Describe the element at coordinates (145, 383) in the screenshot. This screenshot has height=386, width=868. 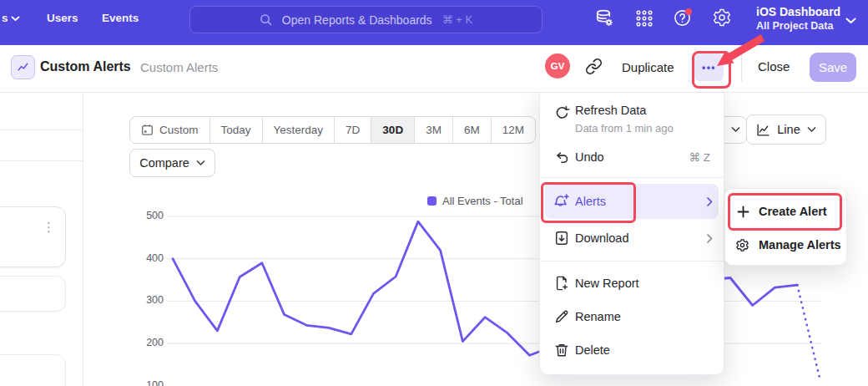
I see `y-axis-label: 100` at that location.